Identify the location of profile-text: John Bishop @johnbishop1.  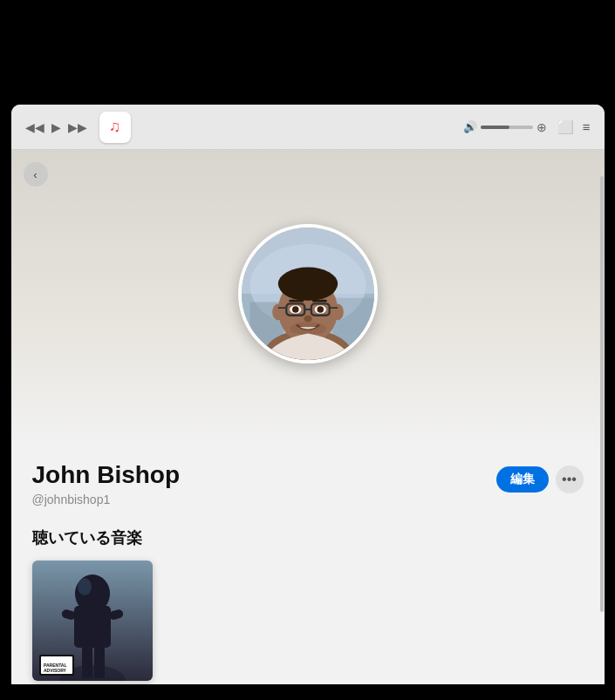
(106, 483).